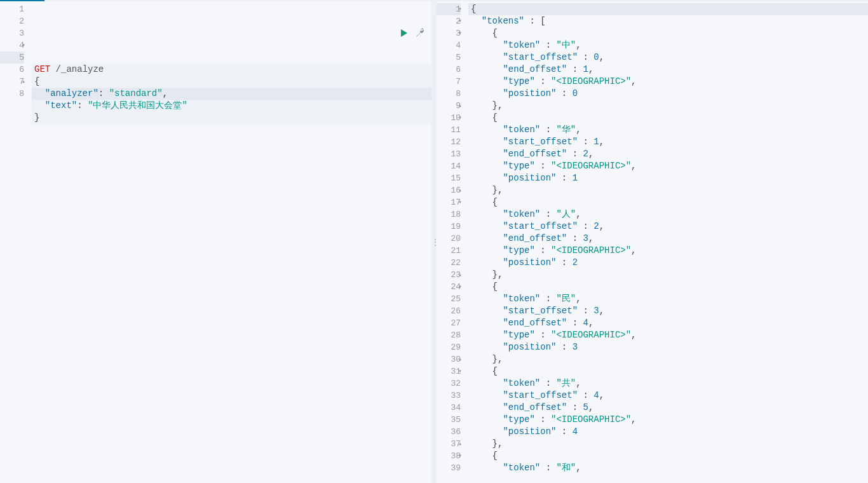 This screenshot has width=868, height=483. Describe the element at coordinates (449, 191) in the screenshot. I see `line-number: 16▴` at that location.